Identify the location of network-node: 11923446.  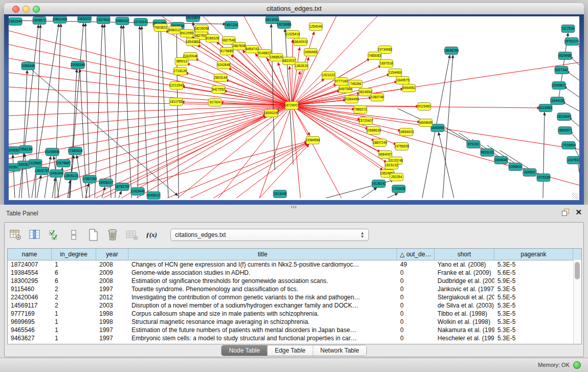
(138, 191).